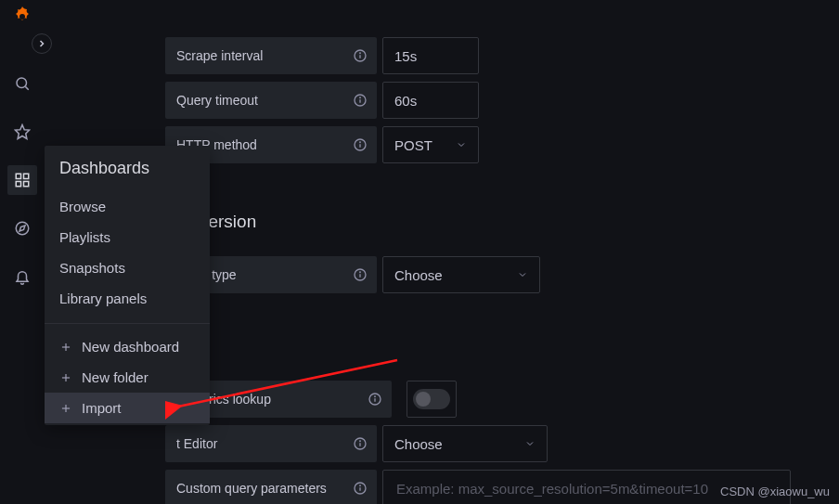 Image resolution: width=839 pixels, height=504 pixels. Describe the element at coordinates (22, 19) in the screenshot. I see `grafana-logo` at that location.